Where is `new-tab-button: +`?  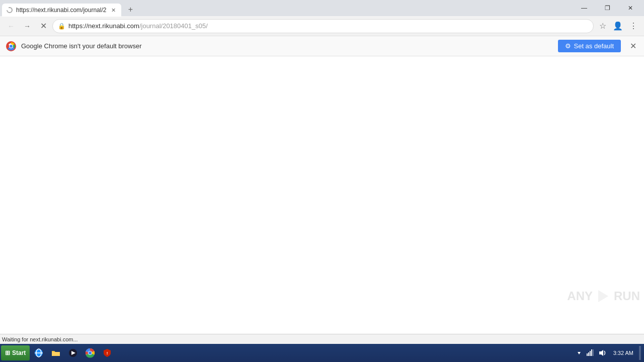
new-tab-button: + is located at coordinates (130, 10).